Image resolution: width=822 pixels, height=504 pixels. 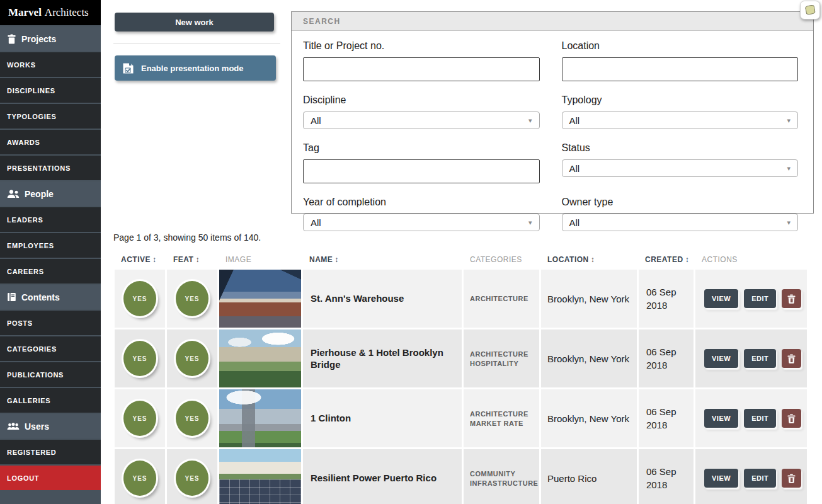 What do you see at coordinates (589, 260) in the screenshot?
I see `column-header-location: LOCATION↕` at bounding box center [589, 260].